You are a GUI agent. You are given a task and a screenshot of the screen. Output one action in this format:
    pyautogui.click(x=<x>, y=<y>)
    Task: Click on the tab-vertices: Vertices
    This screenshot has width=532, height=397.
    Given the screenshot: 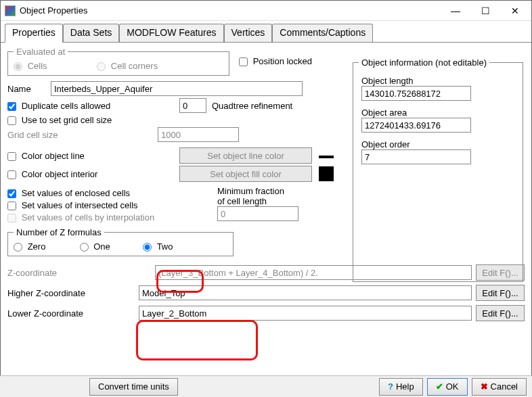 What is the action you would take?
    pyautogui.click(x=248, y=32)
    